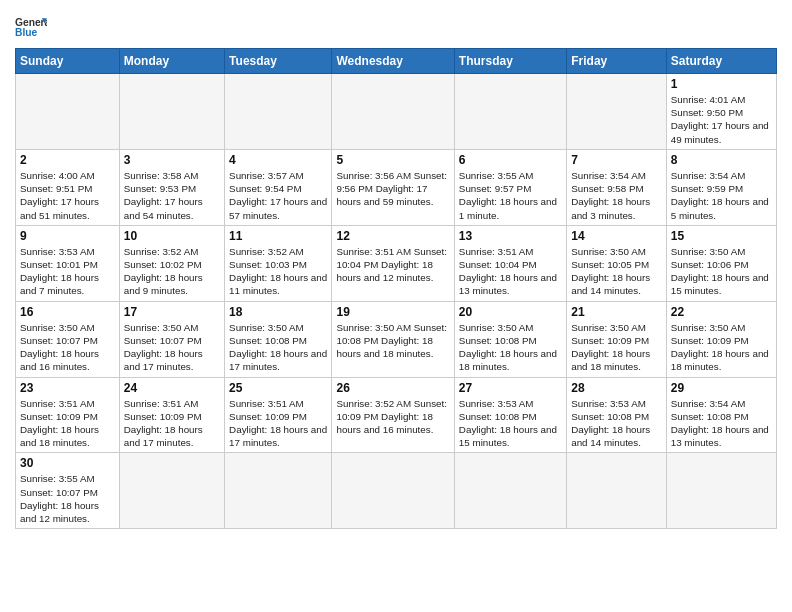 The image size is (792, 612). Describe the element at coordinates (722, 312) in the screenshot. I see `day-number: 22` at that location.